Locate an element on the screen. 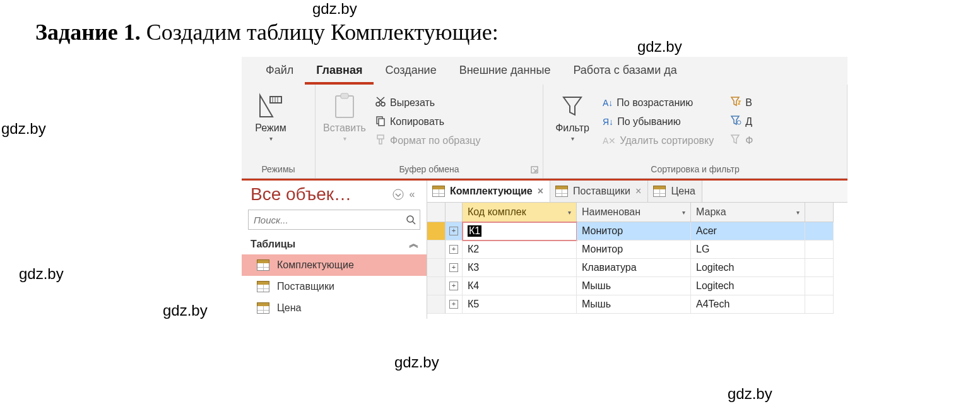 The height and width of the screenshot is (404, 980). format-painter-button: Формат по образцу is located at coordinates (428, 141).